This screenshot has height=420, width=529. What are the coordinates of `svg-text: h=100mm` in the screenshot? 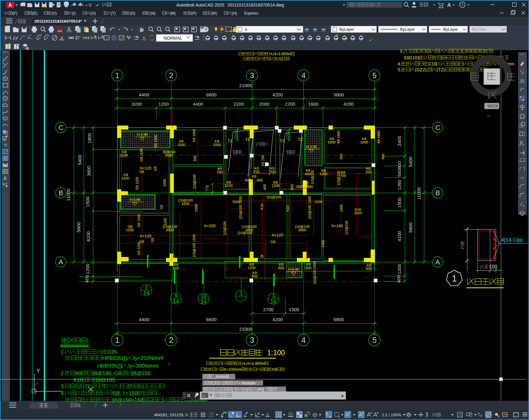 It's located at (232, 369).